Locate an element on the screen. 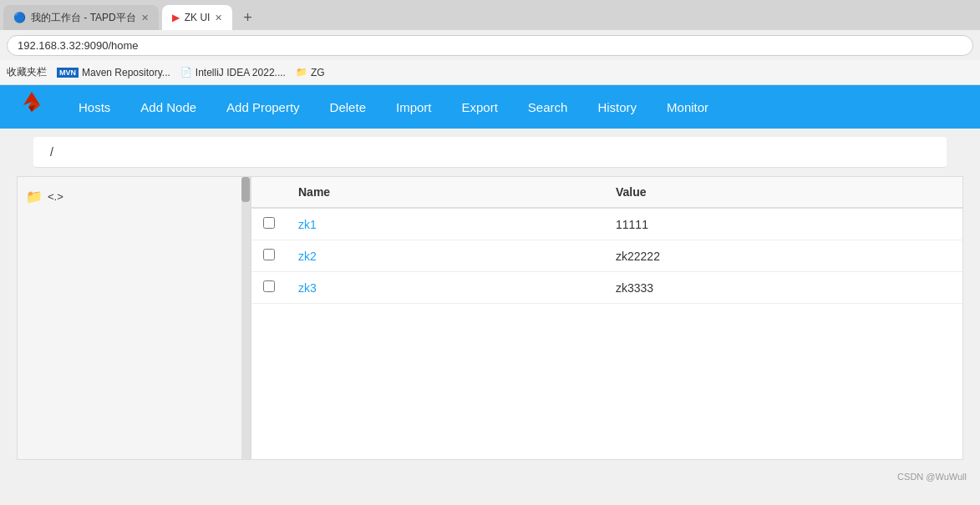  row-name-0: zk1 is located at coordinates (445, 224).